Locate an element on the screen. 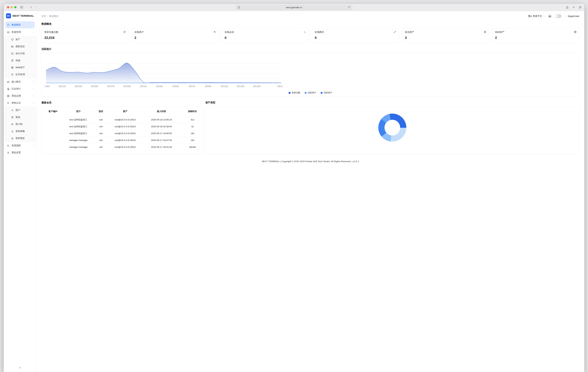 The width and height of the screenshot is (588, 372). table-cell: 51s is located at coordinates (192, 120).